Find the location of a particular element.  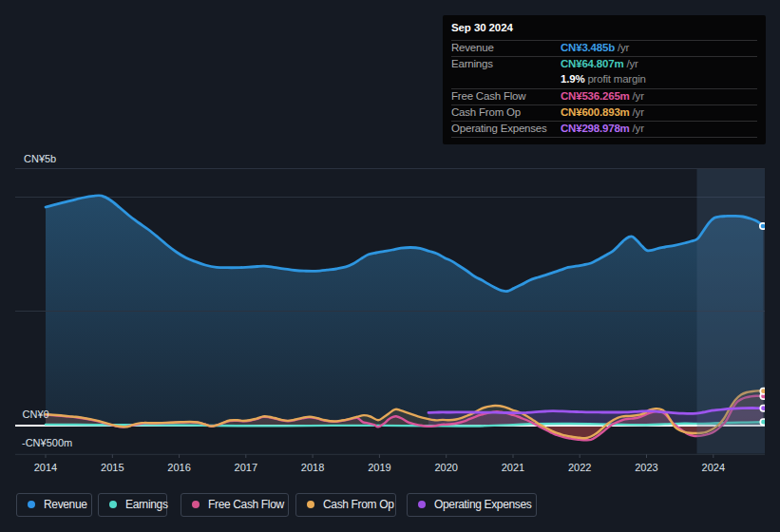

svg-text: 2023 is located at coordinates (646, 467).